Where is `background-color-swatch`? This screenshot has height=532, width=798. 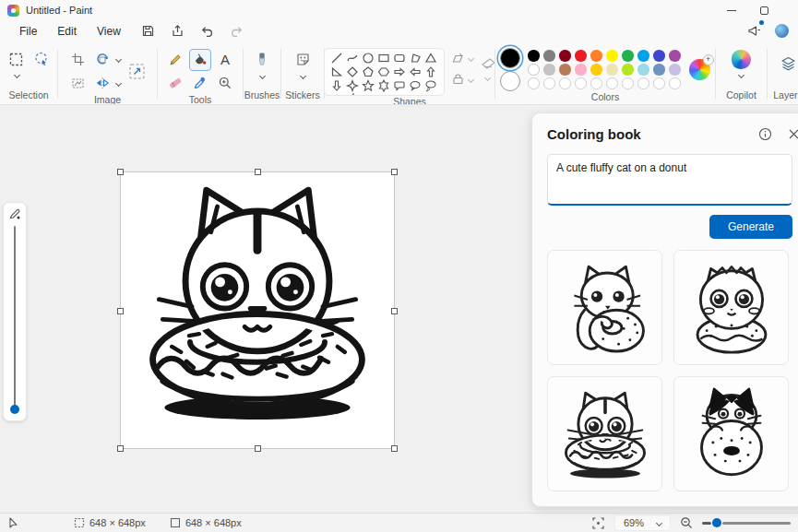 background-color-swatch is located at coordinates (510, 81).